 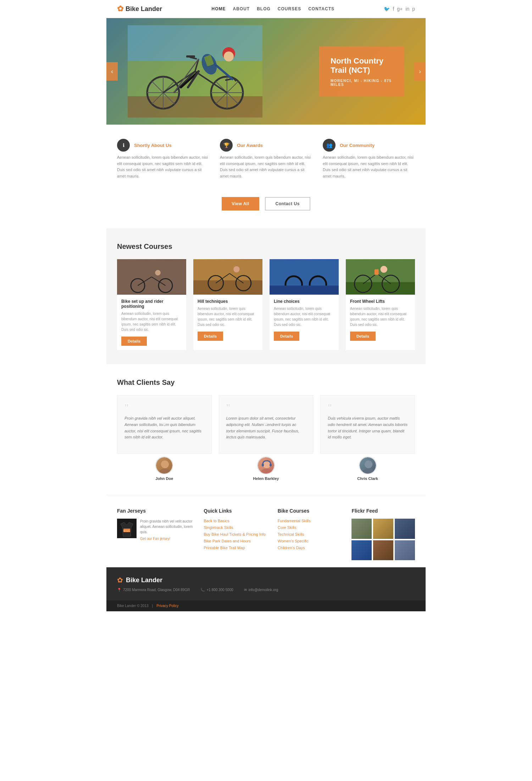 I want to click on footer-flickr-title: Flickr Feed, so click(x=383, y=511).